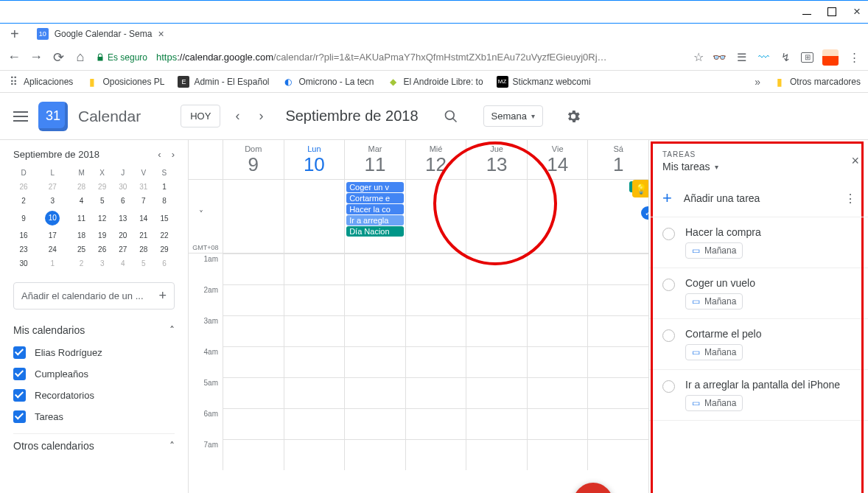 This screenshot has width=868, height=493. What do you see at coordinates (200, 116) in the screenshot?
I see `today-button: HOY` at bounding box center [200, 116].